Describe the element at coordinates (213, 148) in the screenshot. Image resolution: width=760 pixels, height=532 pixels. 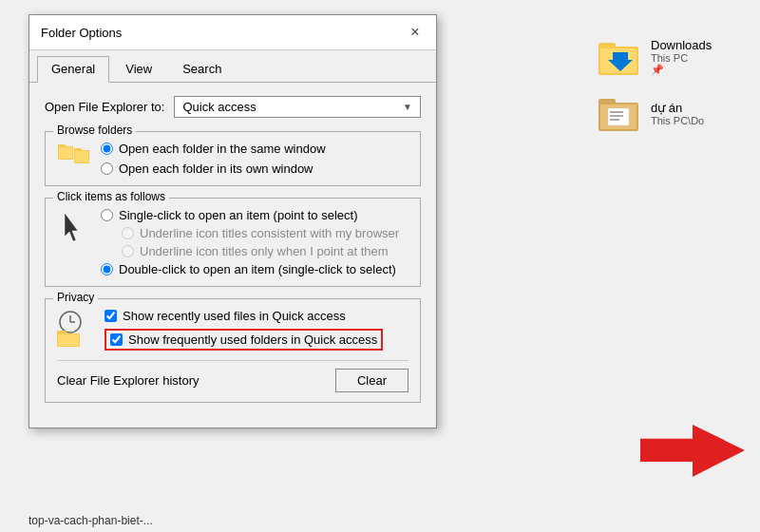
I see `browse-option1-row: Open each folder in the same window` at that location.